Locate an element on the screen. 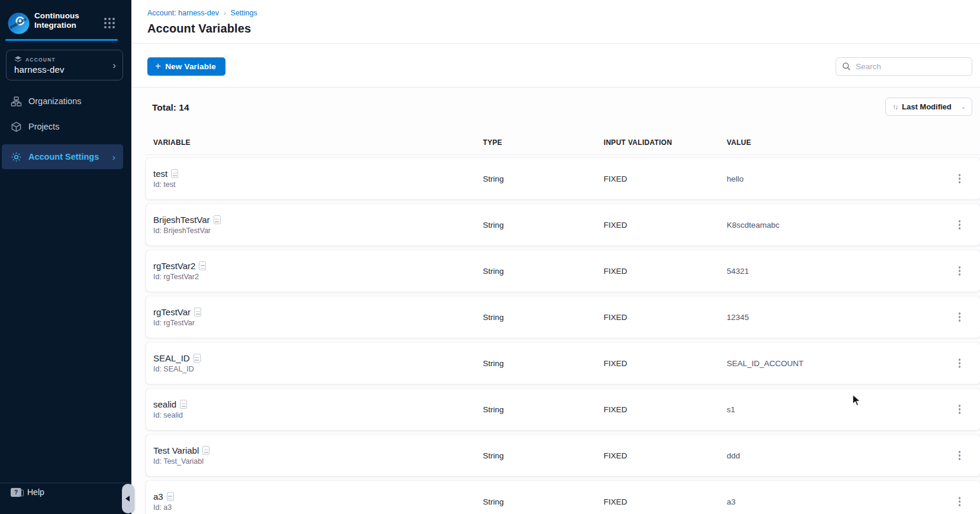  sort-selected-value: Last Modified is located at coordinates (929, 106).